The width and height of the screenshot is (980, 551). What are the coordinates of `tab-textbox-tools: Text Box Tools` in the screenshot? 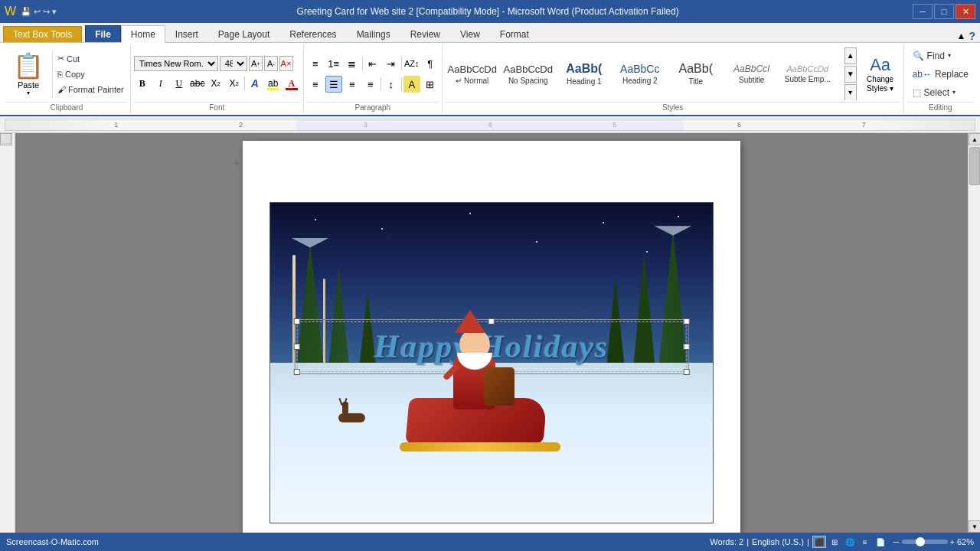 It's located at (43, 34).